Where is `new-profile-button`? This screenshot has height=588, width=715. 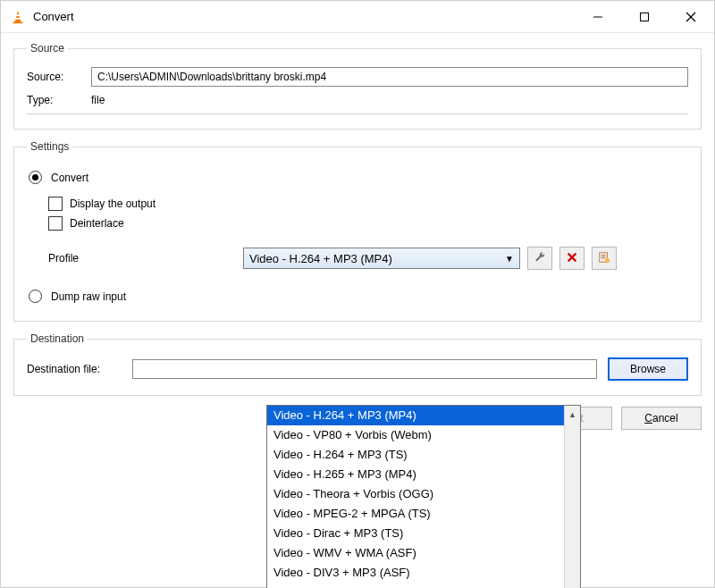
new-profile-button is located at coordinates (604, 258).